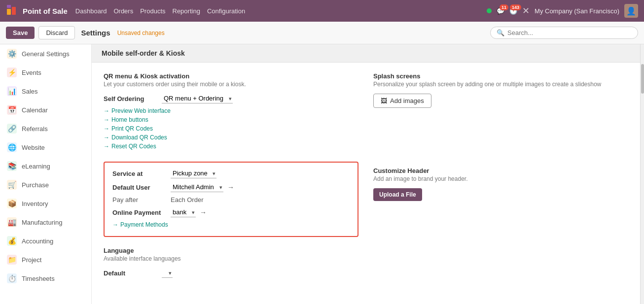 The width and height of the screenshot is (644, 304). I want to click on sidebar-label-elearning: eLearning, so click(36, 167).